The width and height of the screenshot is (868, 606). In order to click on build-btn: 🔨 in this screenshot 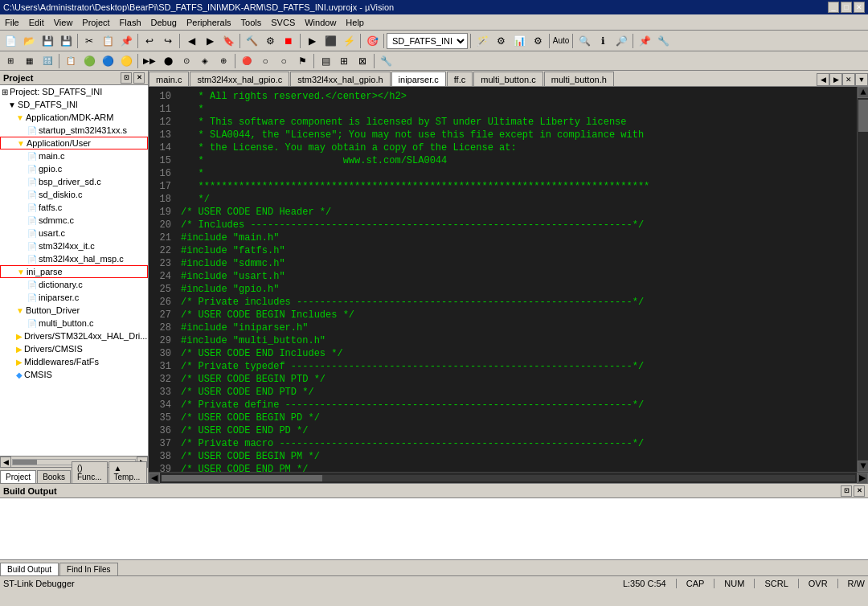, I will do `click(252, 41)`.